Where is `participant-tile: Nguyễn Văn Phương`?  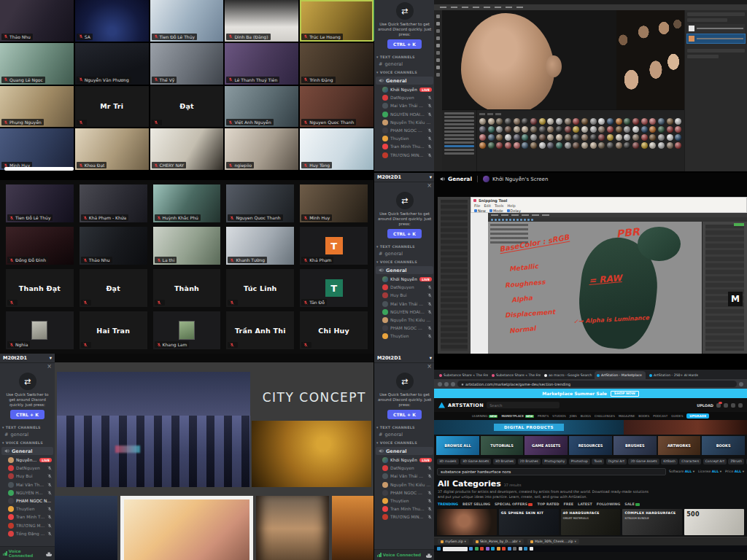 participant-tile: Nguyễn Văn Phương is located at coordinates (112, 64).